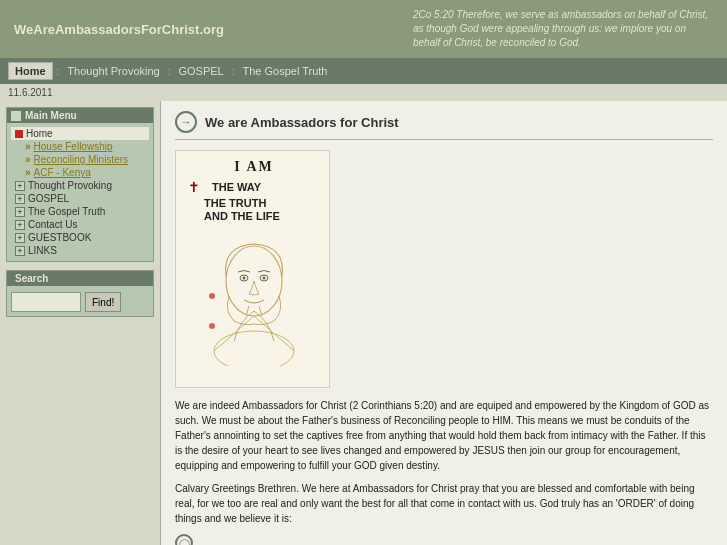 The height and width of the screenshot is (545, 727). Describe the element at coordinates (194, 187) in the screenshot. I see `cross-icon1: ✝` at that location.